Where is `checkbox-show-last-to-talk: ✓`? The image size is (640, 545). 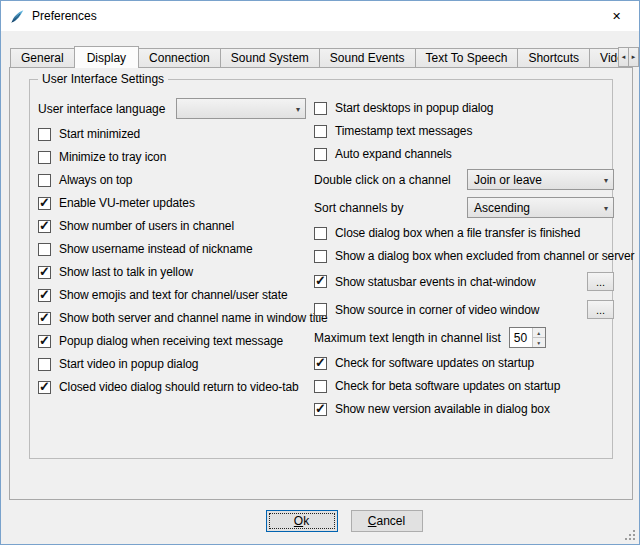
checkbox-show-last-to-talk: ✓ is located at coordinates (44, 272).